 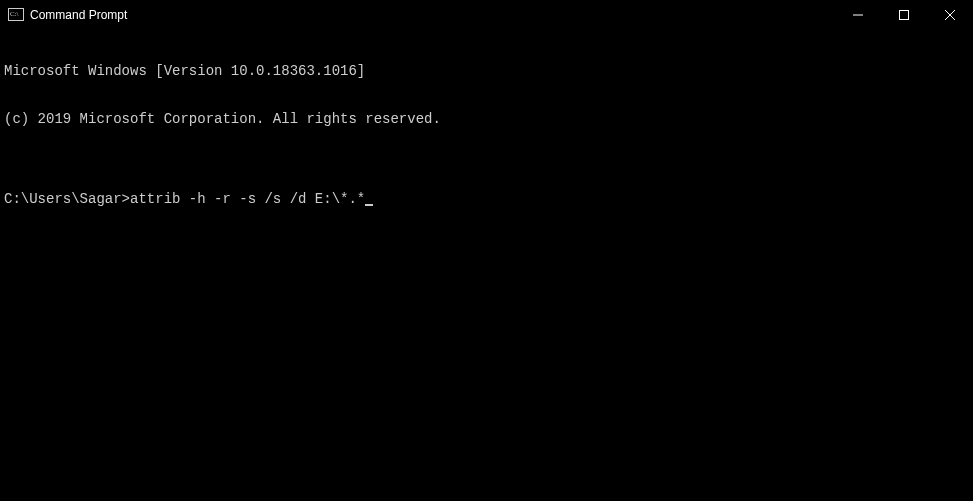 What do you see at coordinates (67, 199) in the screenshot?
I see `prompt-path: C:\Users\Sagar>` at bounding box center [67, 199].